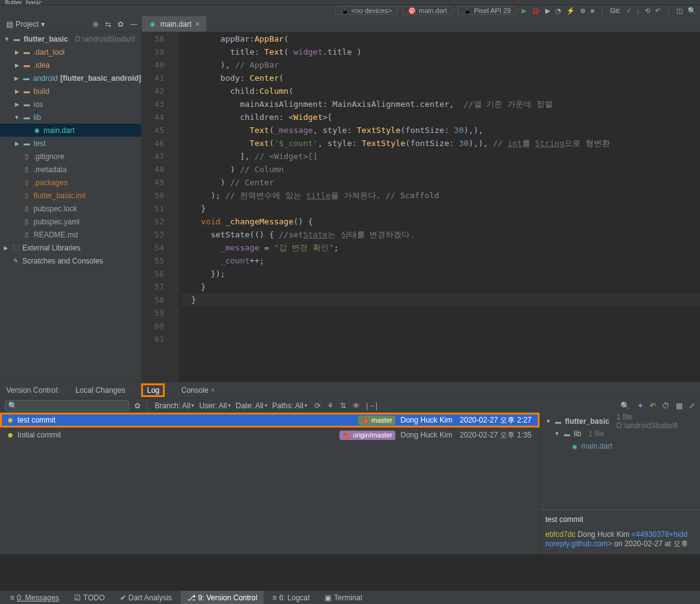 This screenshot has height=604, width=700. Describe the element at coordinates (174, 207) in the screenshot. I see `fold-column` at that location.